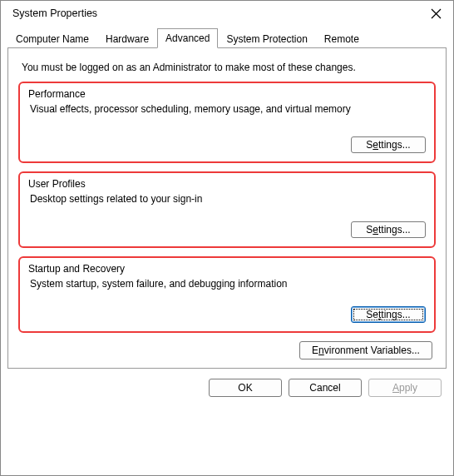 The image size is (454, 476). What do you see at coordinates (405, 388) in the screenshot?
I see `apply-button: Apply` at bounding box center [405, 388].